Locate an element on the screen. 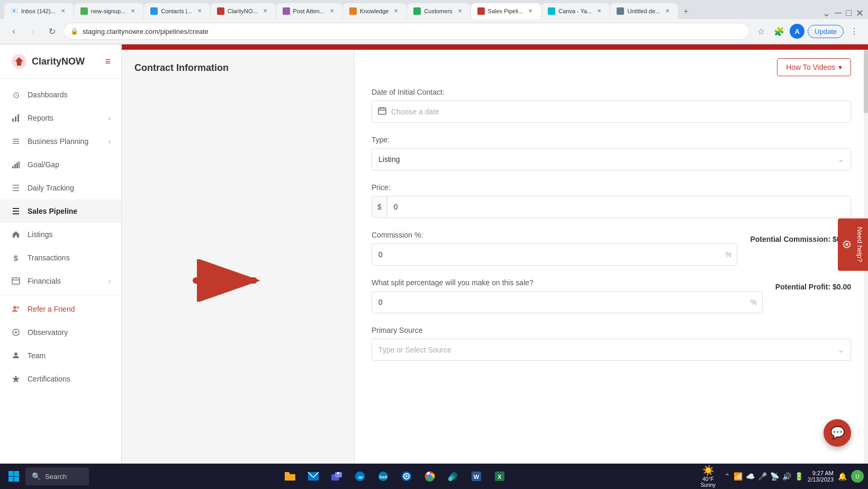 The height and width of the screenshot is (489, 868). clock: 9:27 AM 2/13/2023 is located at coordinates (820, 476).